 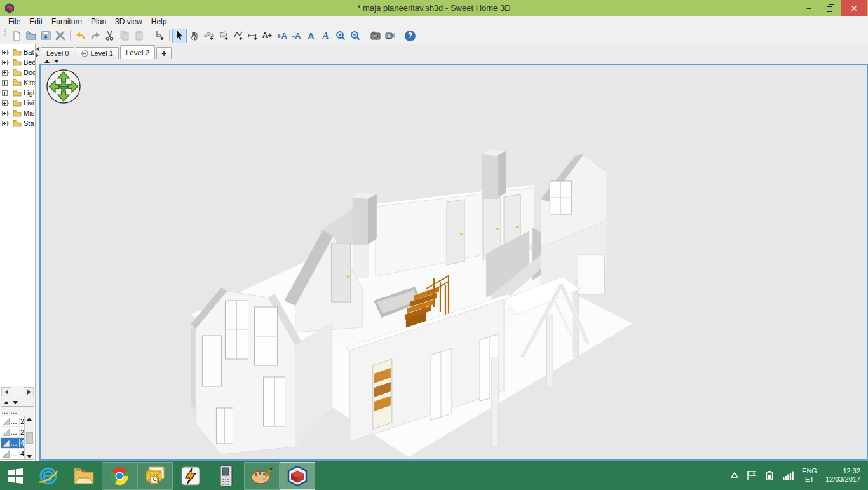 I want to click on increase-text-size-button: +A, so click(x=282, y=36).